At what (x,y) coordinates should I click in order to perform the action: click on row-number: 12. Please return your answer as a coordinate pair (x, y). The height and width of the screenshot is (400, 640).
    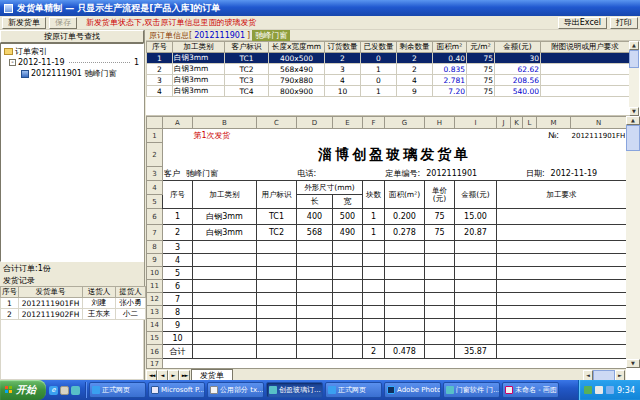
    Looking at the image, I should click on (155, 300).